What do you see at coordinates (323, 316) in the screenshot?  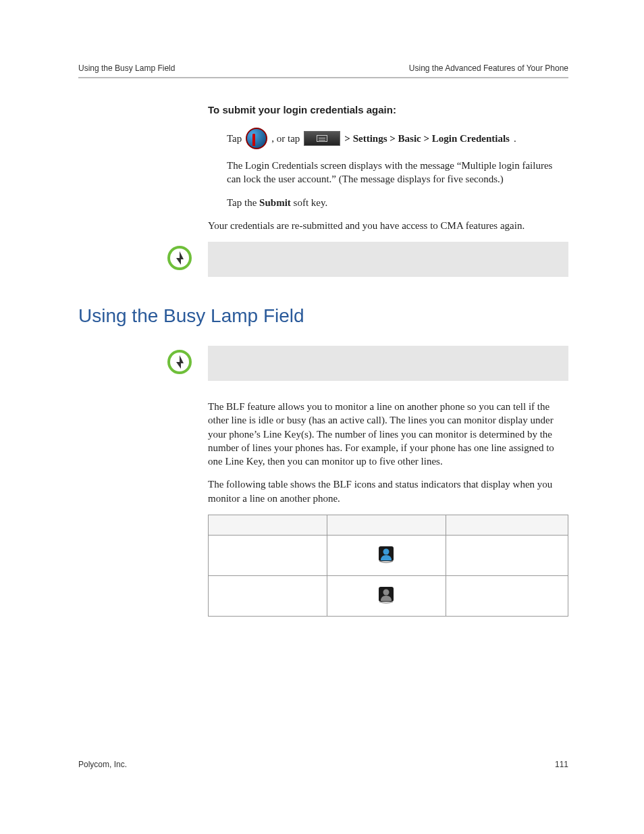 I see `section-title: Using the Busy Lamp Field` at bounding box center [323, 316].